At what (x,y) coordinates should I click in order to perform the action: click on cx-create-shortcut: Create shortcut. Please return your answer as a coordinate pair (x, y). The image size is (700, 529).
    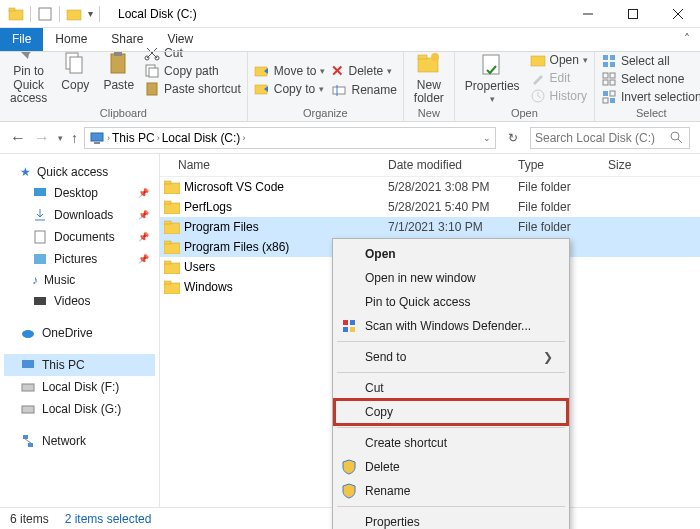
    Looking at the image, I should click on (451, 443).